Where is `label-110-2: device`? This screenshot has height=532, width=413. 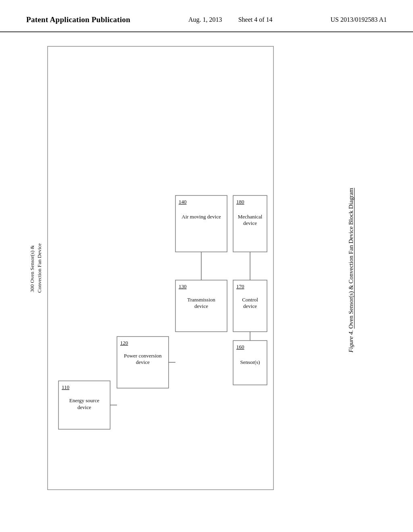
label-110-2: device is located at coordinates (84, 407).